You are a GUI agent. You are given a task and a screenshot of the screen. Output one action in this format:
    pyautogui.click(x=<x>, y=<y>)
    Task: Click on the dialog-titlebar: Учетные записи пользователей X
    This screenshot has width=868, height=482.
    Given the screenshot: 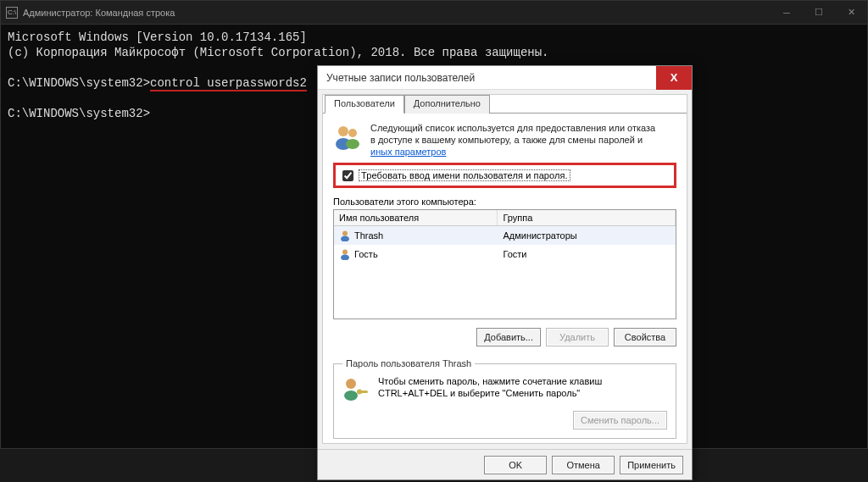 What is the action you would take?
    pyautogui.click(x=505, y=78)
    